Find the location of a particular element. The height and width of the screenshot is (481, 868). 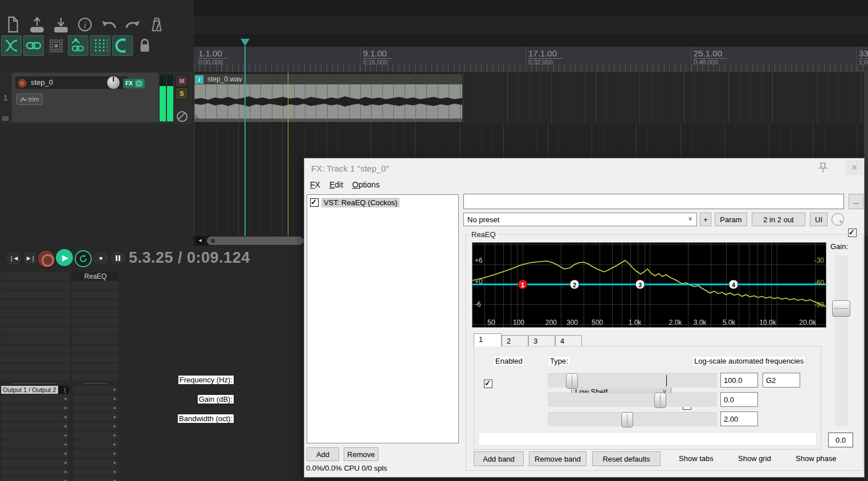

phase-button is located at coordinates (182, 116).